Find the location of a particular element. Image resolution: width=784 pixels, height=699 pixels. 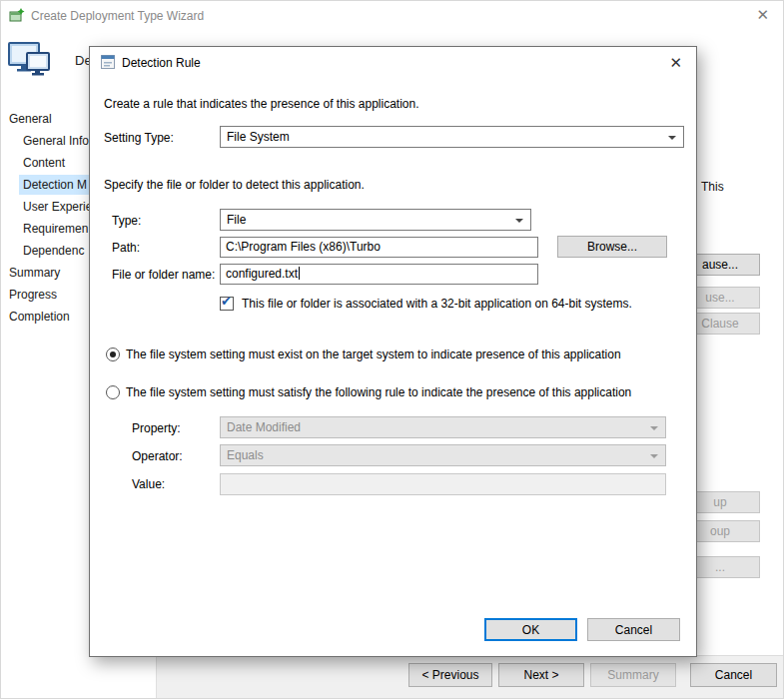

text-caret is located at coordinates (300, 274).